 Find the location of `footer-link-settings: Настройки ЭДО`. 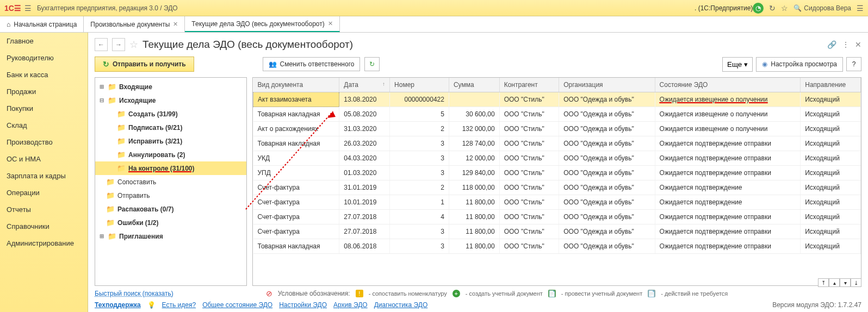

footer-link-settings: Настройки ЭДО is located at coordinates (303, 305).